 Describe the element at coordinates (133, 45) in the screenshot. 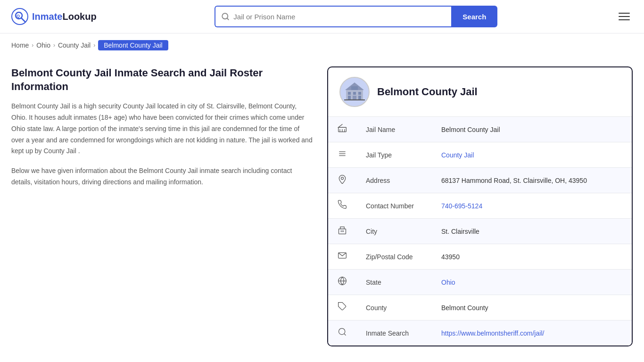

I see `breadcrumb-active: Belmont County Jail` at that location.